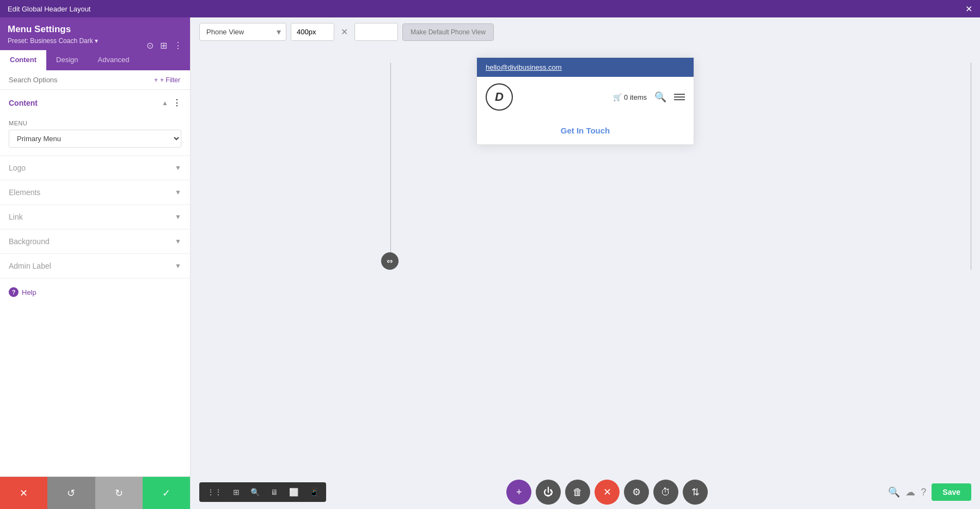 The image size is (980, 509). What do you see at coordinates (376, 32) in the screenshot?
I see `spacer-input` at bounding box center [376, 32].